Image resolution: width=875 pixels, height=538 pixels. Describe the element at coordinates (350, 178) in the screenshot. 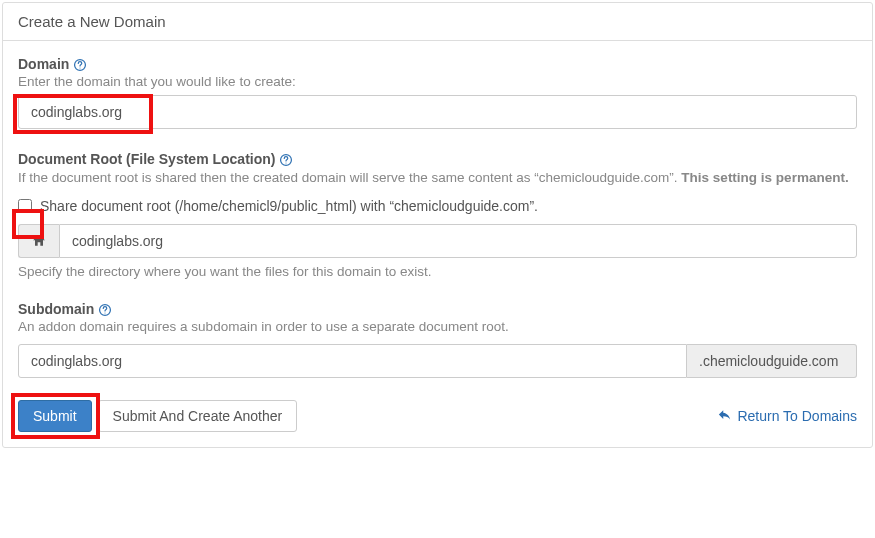

I see `docroot-note-prefix: If the document root is shared then the …` at that location.